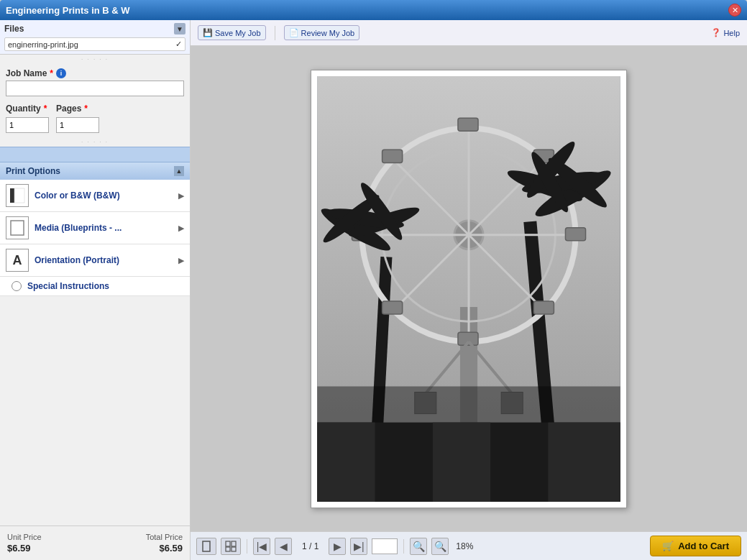  I want to click on job-name-section: Job Name * i, so click(95, 82).